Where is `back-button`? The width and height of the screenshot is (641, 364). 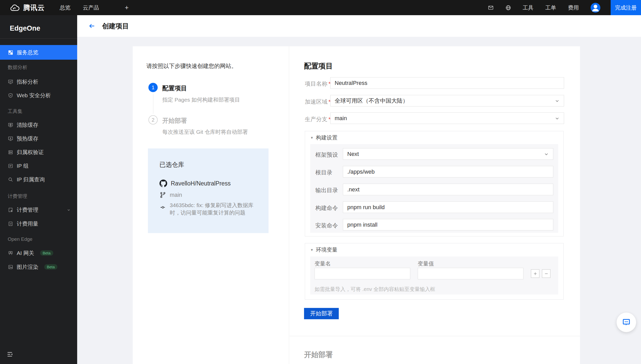
back-button is located at coordinates (92, 26).